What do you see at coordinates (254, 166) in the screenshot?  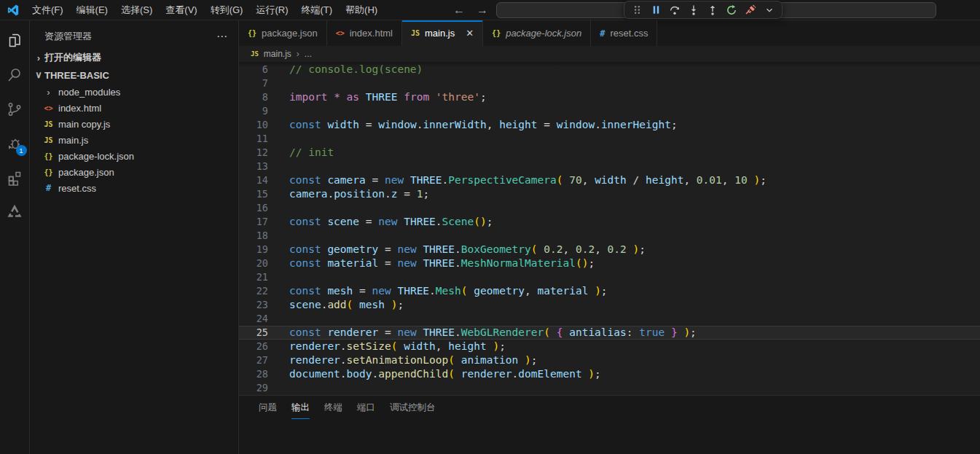 I see `line-number: 13` at bounding box center [254, 166].